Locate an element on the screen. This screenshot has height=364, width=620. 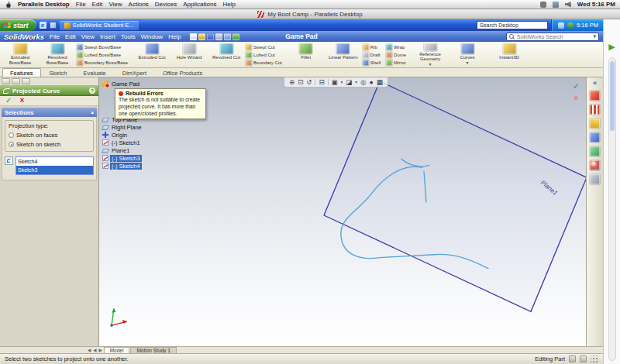
taskbar-task-solidworks: SolidWorks Student E... is located at coordinates (99, 26).